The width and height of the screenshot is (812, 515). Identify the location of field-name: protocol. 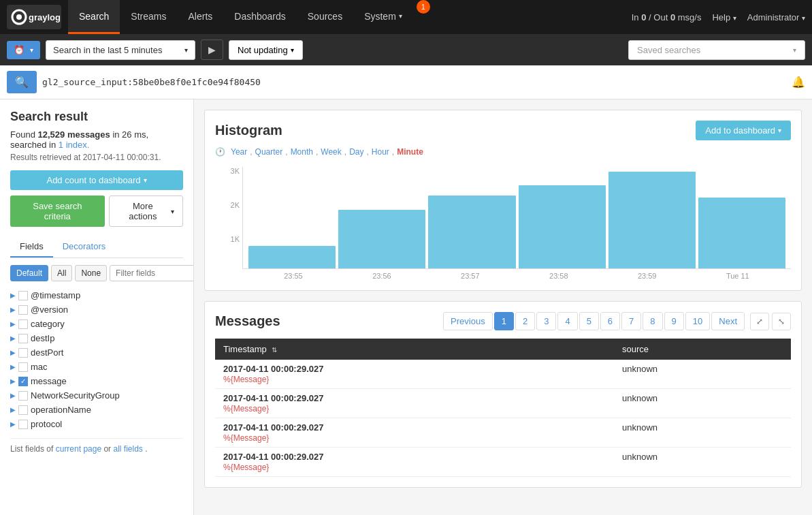
(46, 424).